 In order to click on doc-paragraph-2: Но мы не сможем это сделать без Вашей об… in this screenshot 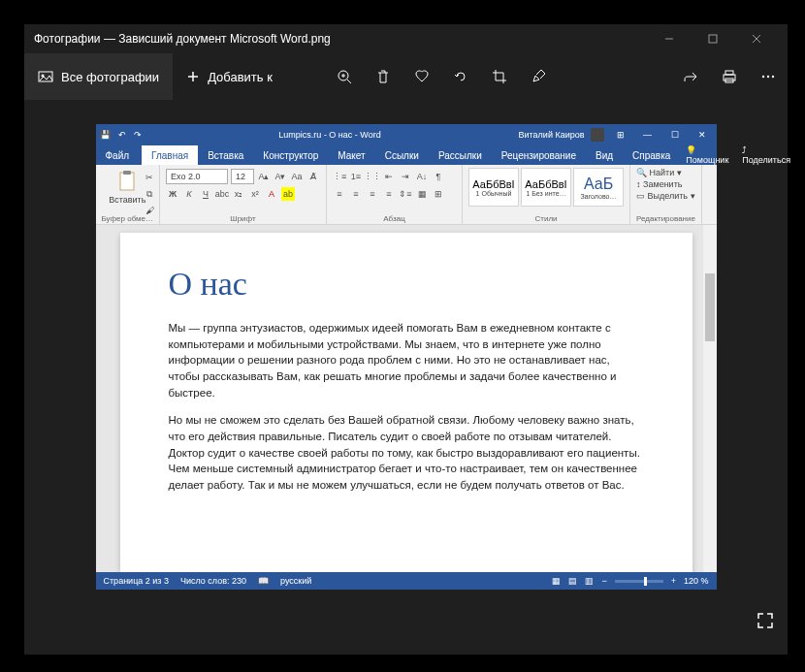, I will do `click(406, 452)`.